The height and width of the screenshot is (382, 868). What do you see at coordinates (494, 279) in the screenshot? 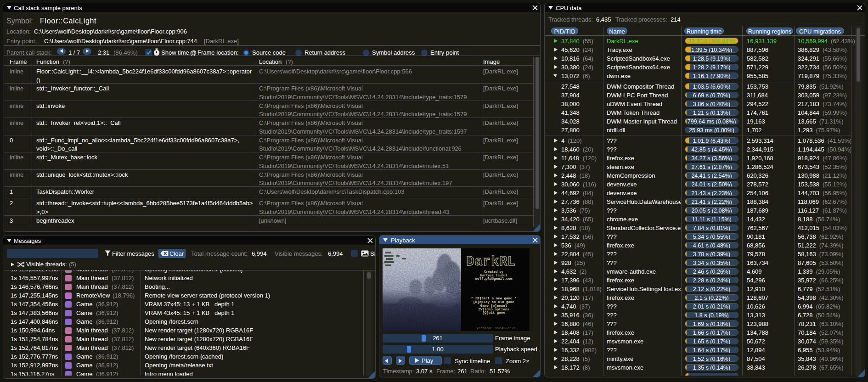
I see `svg-text: wolf.pld@gmail.com` at bounding box center [494, 279].